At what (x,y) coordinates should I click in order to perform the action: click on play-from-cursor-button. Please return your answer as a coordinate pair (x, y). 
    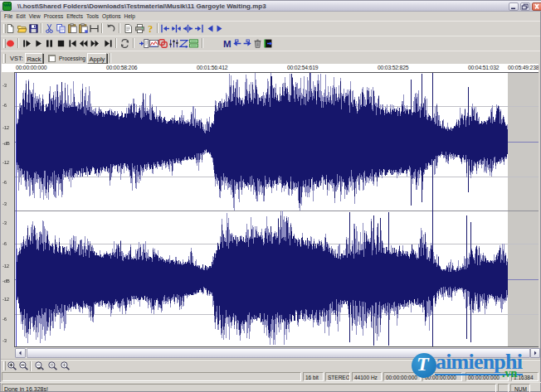
    Looking at the image, I should click on (27, 43).